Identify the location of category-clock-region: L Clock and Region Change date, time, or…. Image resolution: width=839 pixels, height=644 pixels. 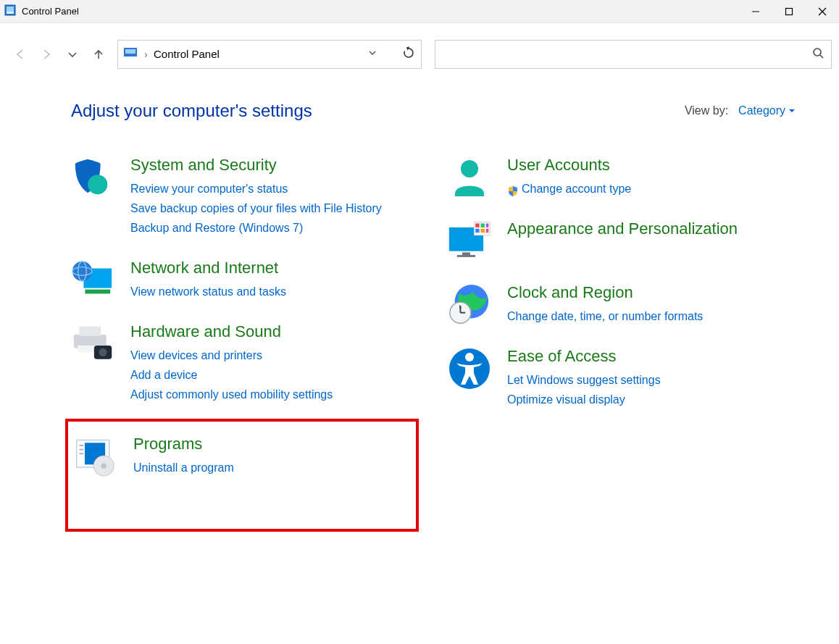
(622, 305).